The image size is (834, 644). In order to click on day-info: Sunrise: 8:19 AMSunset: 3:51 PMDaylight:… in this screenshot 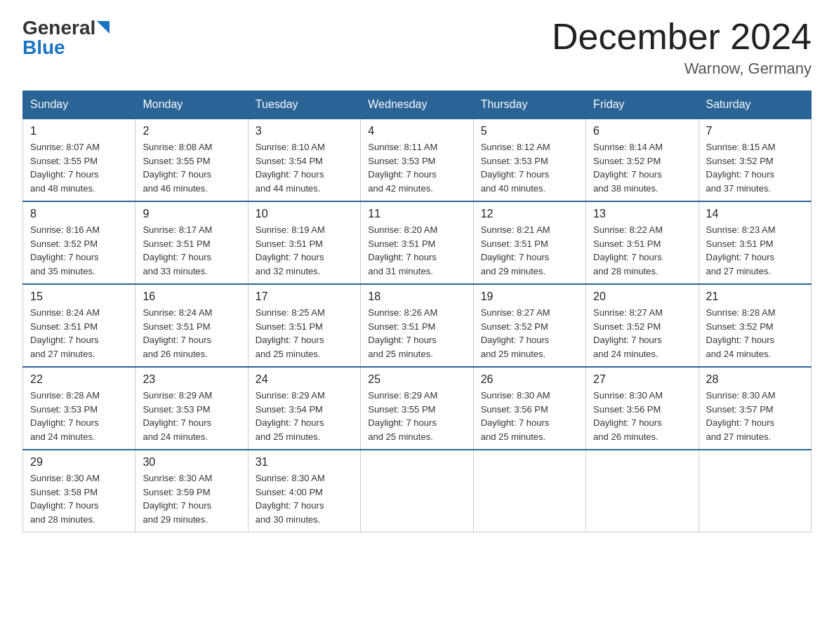, I will do `click(305, 250)`.